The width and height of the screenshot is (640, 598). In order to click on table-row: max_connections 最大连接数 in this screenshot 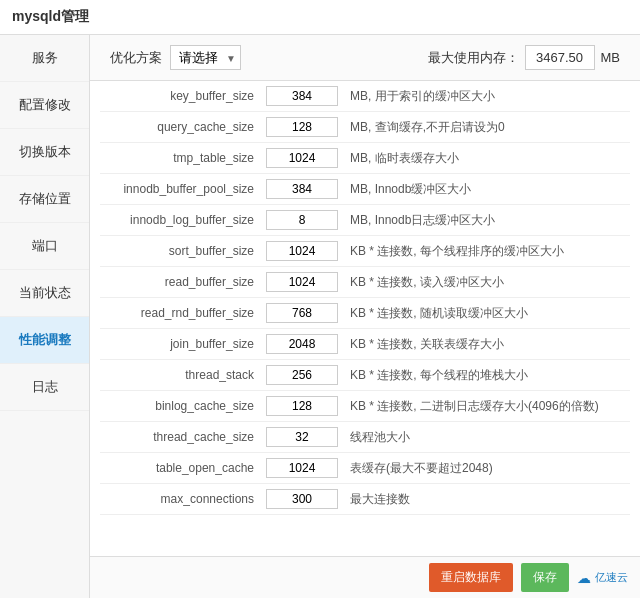, I will do `click(365, 500)`.